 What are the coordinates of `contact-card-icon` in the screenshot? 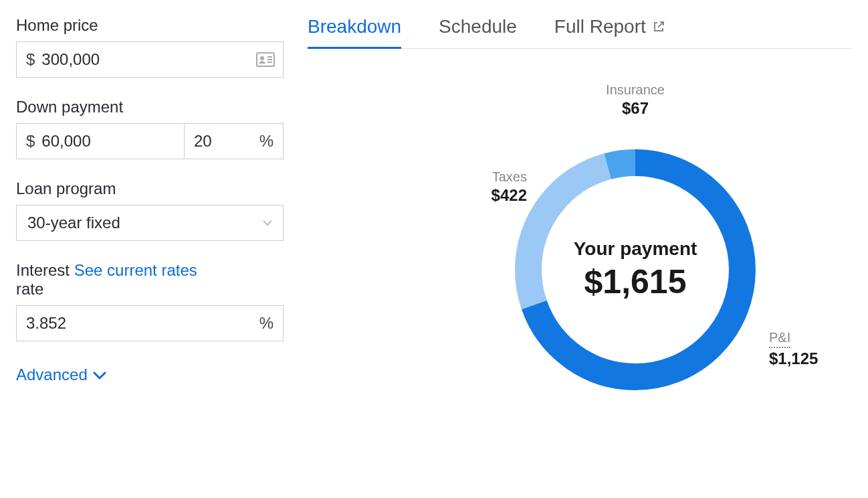 It's located at (269, 60).